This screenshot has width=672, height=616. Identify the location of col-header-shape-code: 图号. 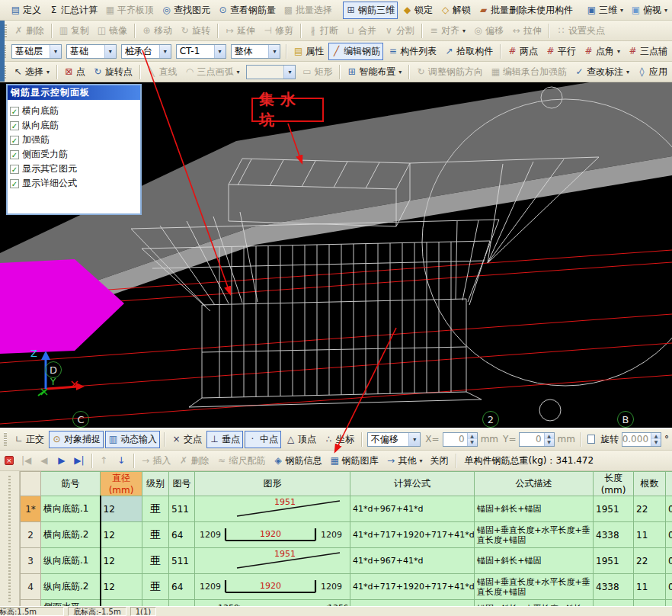
(182, 484).